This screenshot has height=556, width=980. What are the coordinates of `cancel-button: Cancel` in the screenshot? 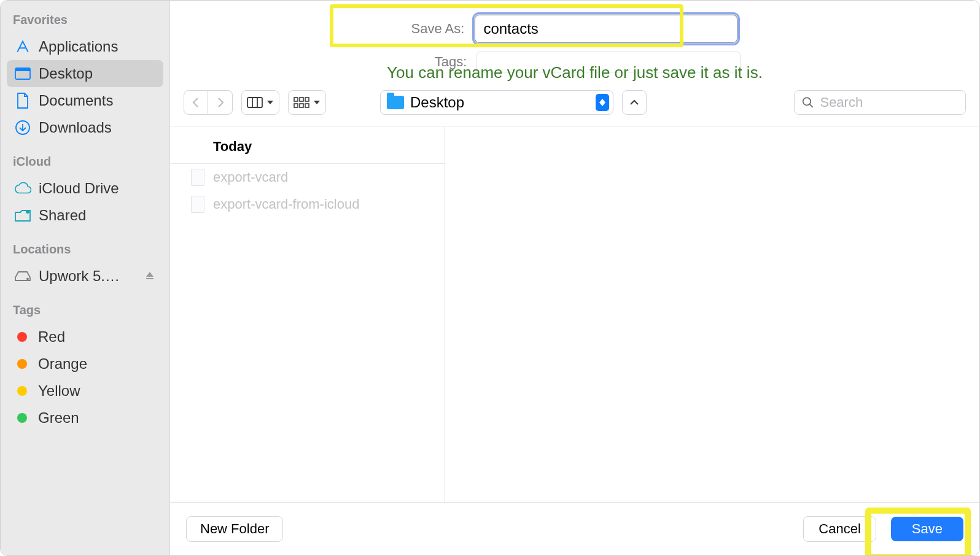 It's located at (839, 529).